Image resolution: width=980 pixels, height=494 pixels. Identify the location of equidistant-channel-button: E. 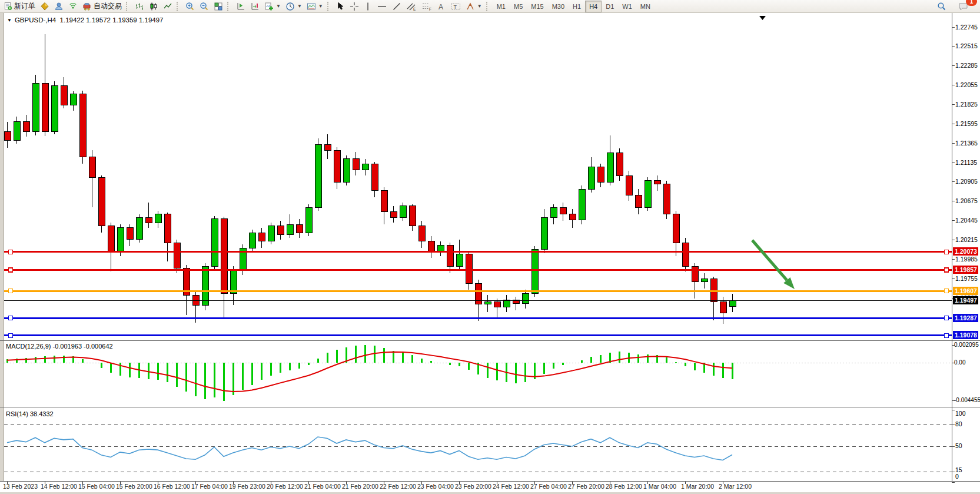
(411, 6).